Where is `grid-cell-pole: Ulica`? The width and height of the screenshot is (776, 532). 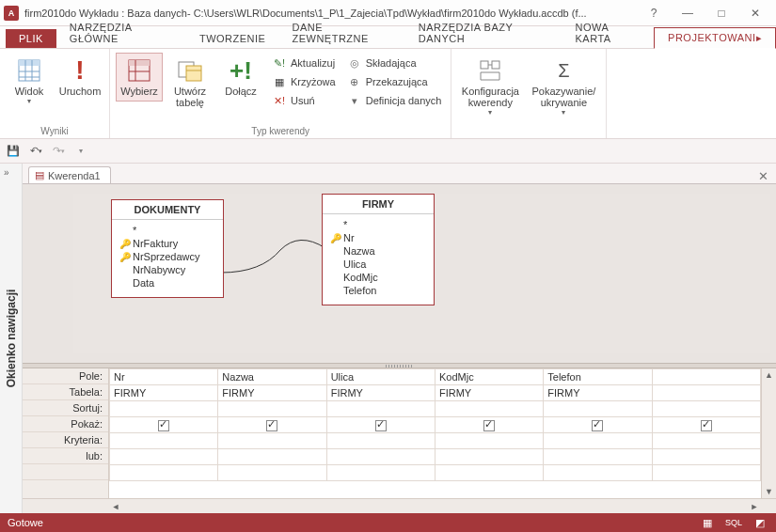 grid-cell-pole: Ulica is located at coordinates (380, 378).